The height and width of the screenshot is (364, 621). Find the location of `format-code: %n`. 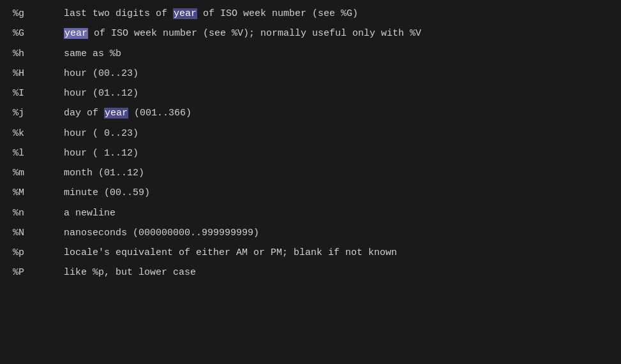

format-code: %n is located at coordinates (38, 213).